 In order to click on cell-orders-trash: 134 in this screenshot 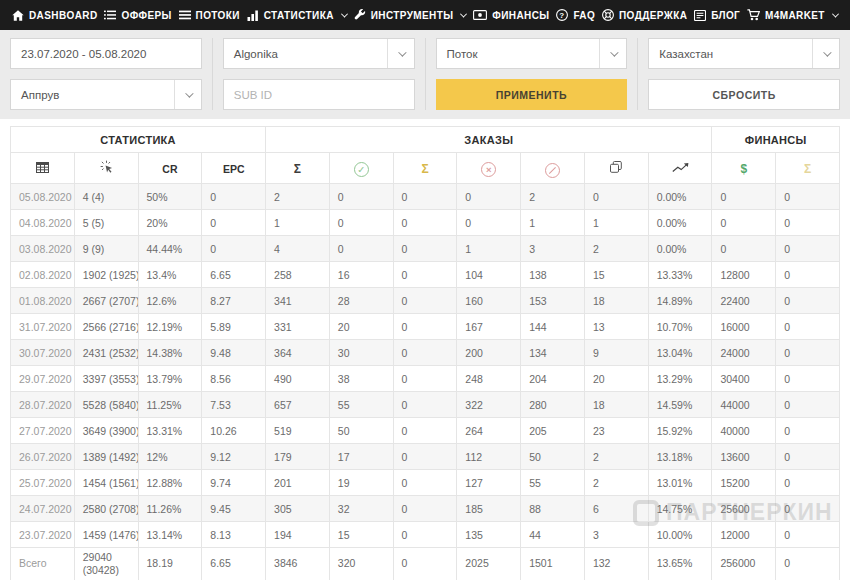, I will do `click(553, 353)`.